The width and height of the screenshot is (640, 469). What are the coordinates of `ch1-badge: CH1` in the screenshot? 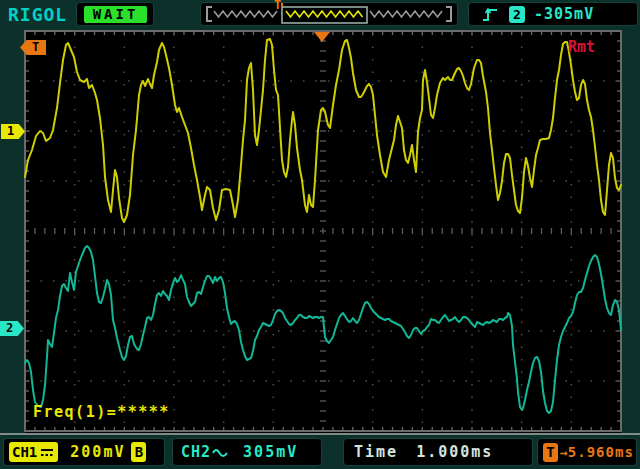 It's located at (34, 452).